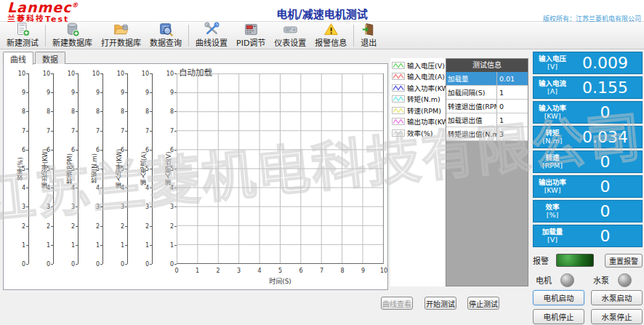  I want to click on pump-stop-button: 水泵停止, so click(616, 317).